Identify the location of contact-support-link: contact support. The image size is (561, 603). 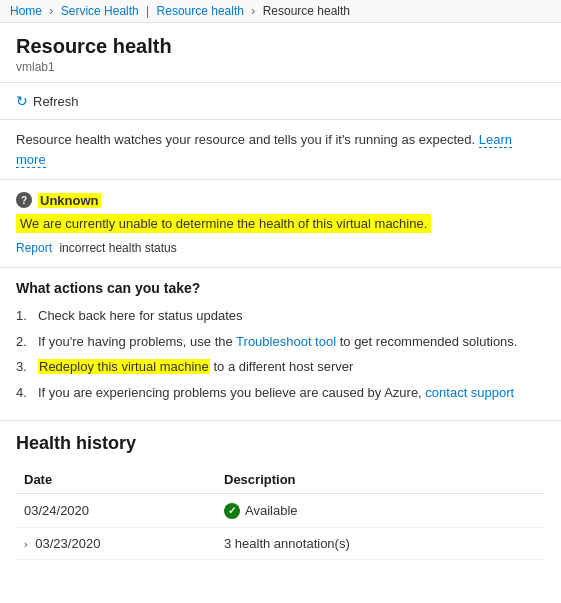
(470, 392).